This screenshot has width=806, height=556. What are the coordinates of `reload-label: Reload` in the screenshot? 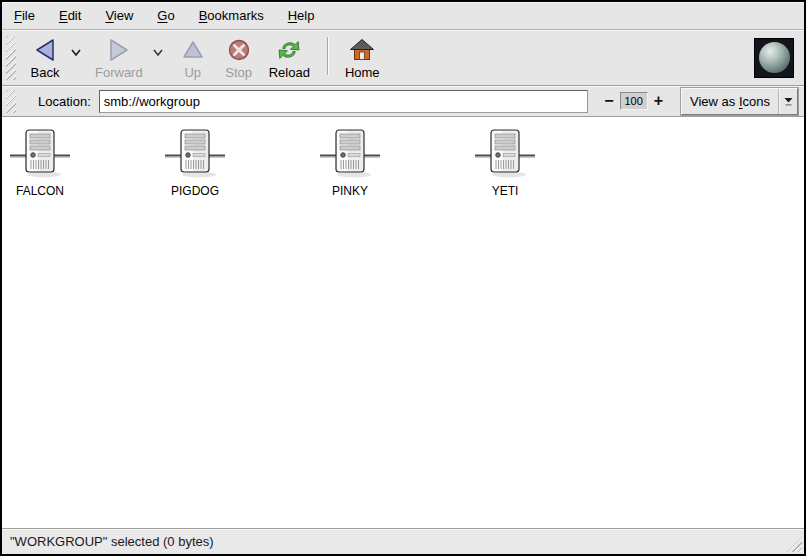 It's located at (290, 72).